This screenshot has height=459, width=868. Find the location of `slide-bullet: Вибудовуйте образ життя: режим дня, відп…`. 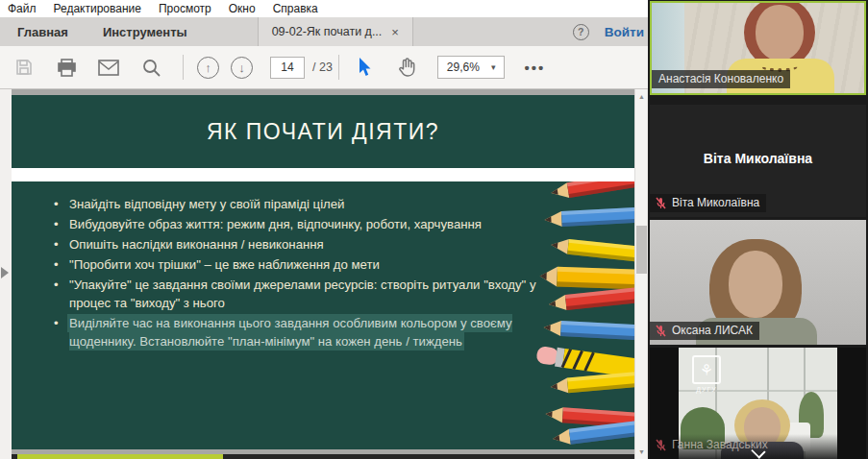

slide-bullet: Вибудовуйте образ життя: режим дня, відп… is located at coordinates (313, 225).